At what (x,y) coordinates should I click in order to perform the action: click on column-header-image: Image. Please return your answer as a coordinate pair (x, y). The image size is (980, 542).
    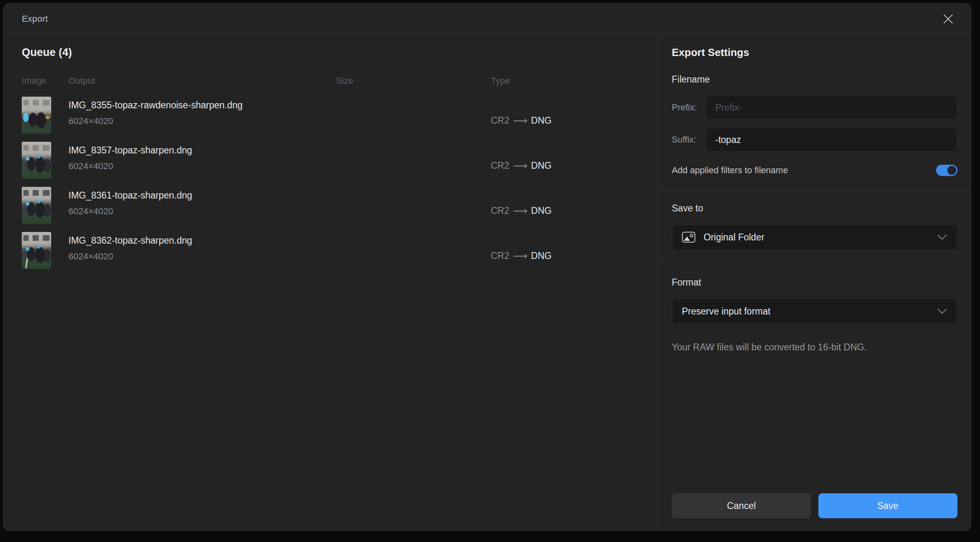
    Looking at the image, I should click on (34, 81).